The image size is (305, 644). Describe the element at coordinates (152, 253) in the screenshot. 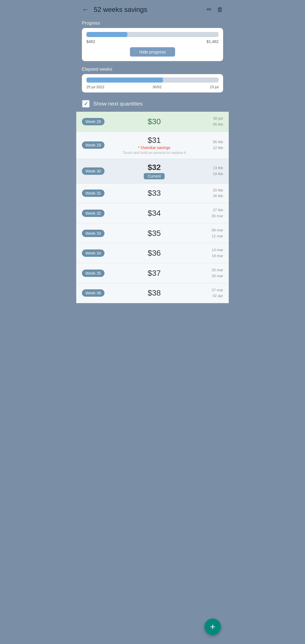

I see `table-row: Week 34$3613 mar19 mar` at that location.